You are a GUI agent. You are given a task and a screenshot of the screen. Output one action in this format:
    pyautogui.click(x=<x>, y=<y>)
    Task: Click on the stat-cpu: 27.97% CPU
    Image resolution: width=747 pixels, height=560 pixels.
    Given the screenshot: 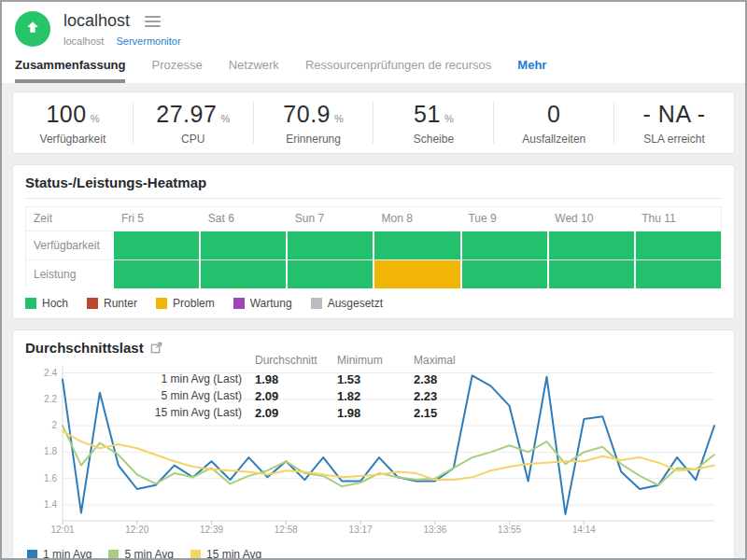 What is the action you would take?
    pyautogui.click(x=194, y=123)
    